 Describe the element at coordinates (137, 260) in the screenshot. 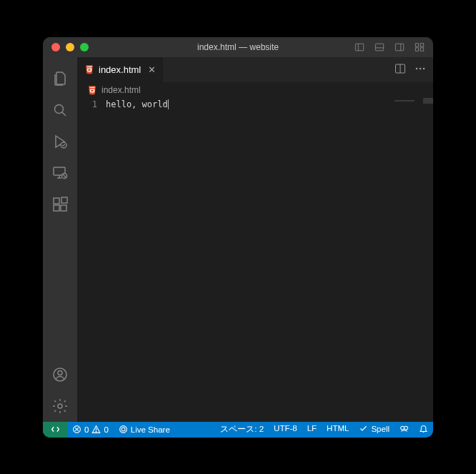

I see `code-line: hello, world` at that location.